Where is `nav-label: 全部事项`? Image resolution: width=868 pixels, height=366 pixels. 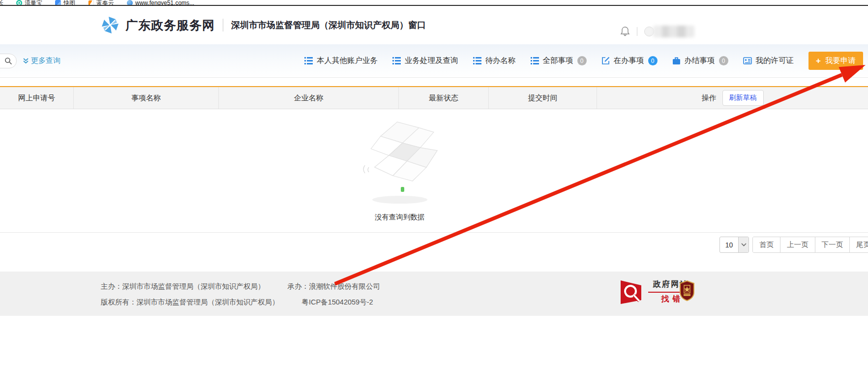 nav-label: 全部事项 is located at coordinates (558, 61).